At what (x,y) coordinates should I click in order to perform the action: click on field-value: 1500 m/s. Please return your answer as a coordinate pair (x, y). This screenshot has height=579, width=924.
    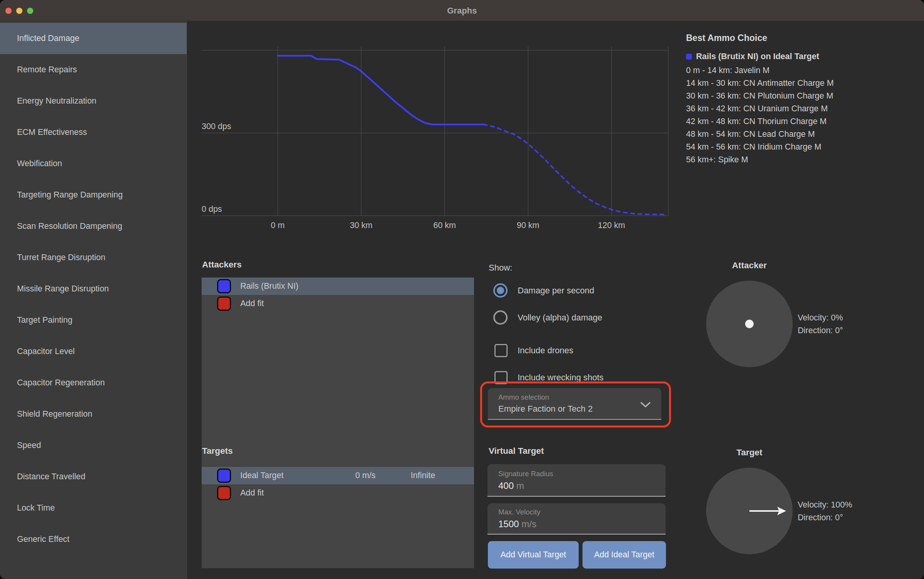
    Looking at the image, I should click on (518, 524).